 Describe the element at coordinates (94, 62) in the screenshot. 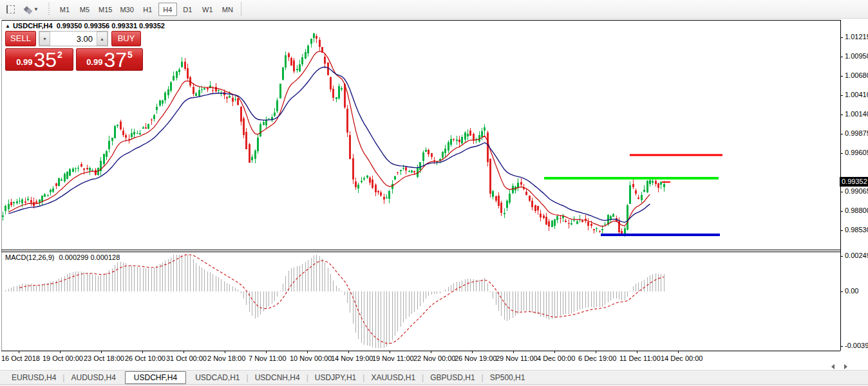

I see `buy-price-base: 0.99` at that location.